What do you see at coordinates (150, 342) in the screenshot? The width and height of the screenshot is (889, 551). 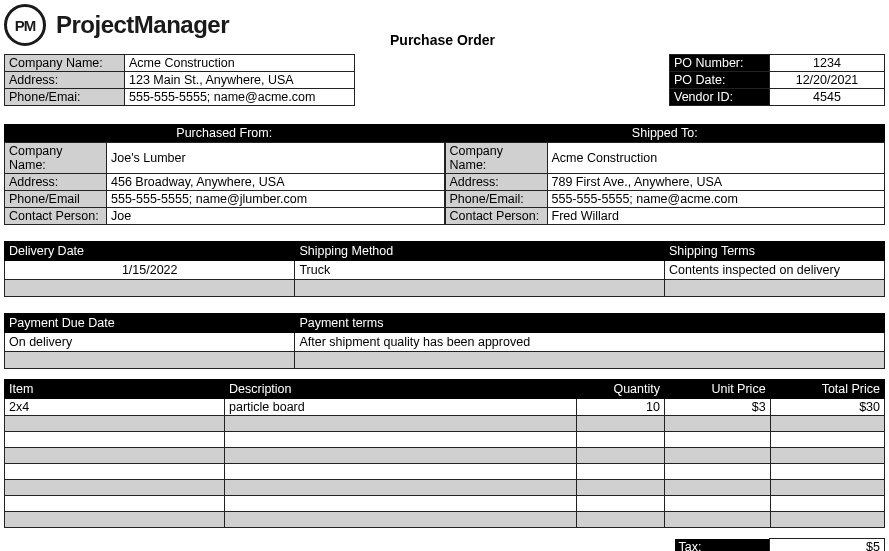 I see `payment-due-value: On delivery` at bounding box center [150, 342].